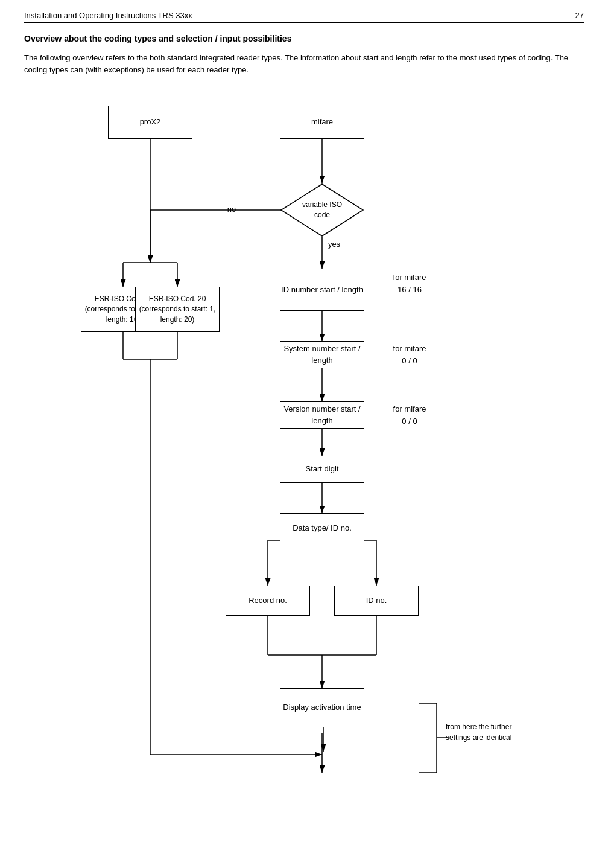  I want to click on header-page: 27, so click(580, 16).